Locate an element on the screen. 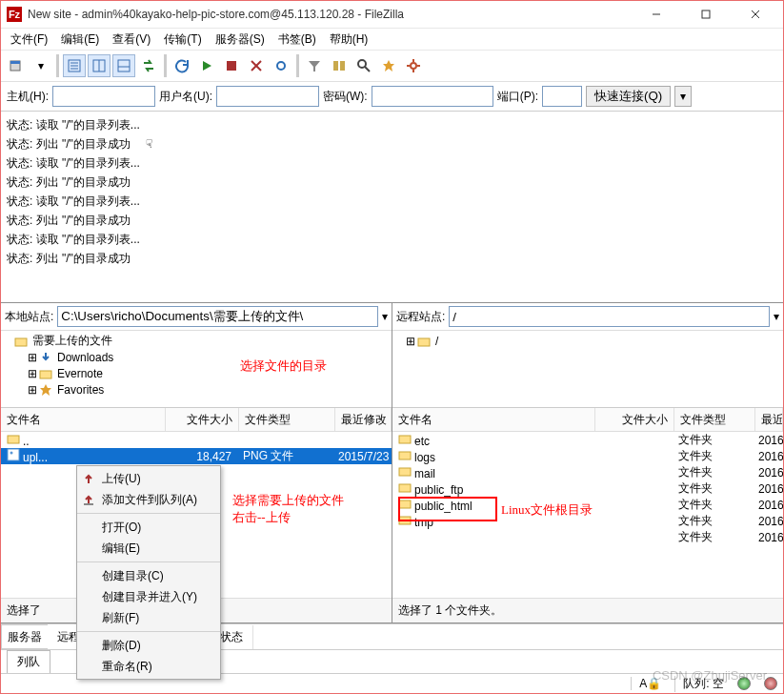 This screenshot has width=784, height=694. list-item: etc文件夹2016/8/28 is located at coordinates (588, 440).